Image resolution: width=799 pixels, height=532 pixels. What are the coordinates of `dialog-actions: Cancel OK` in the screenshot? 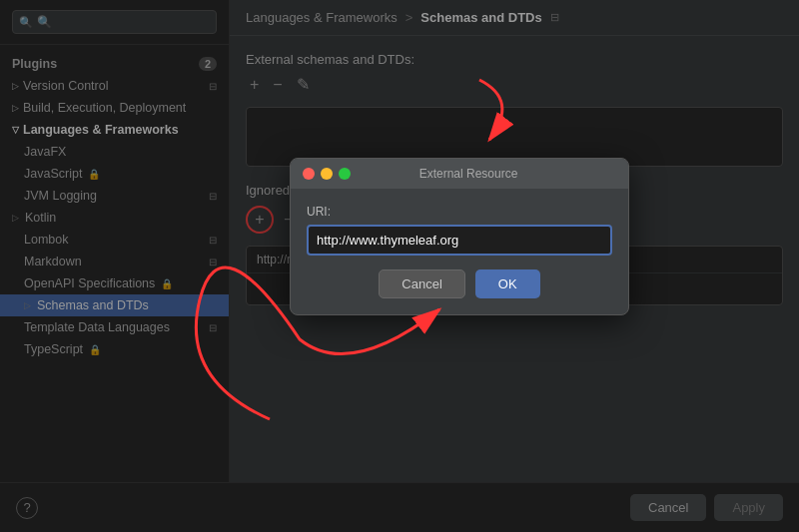 It's located at (459, 283).